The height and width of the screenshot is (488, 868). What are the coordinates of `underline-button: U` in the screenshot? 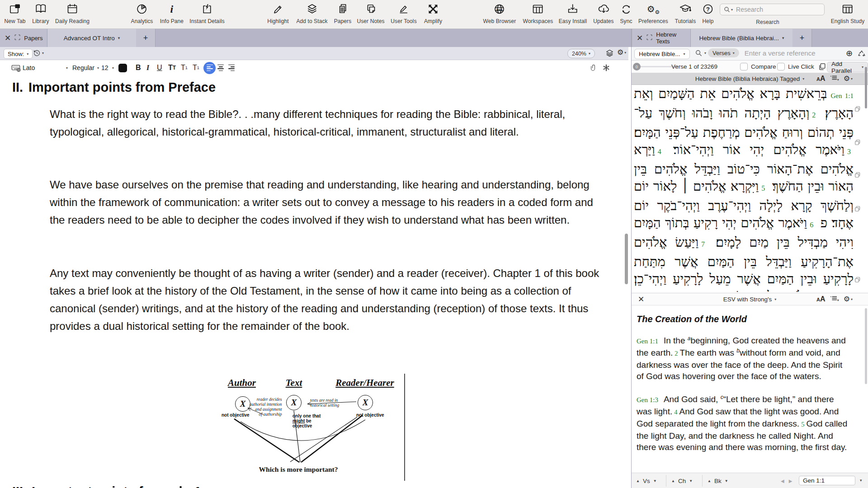 It's located at (160, 68).